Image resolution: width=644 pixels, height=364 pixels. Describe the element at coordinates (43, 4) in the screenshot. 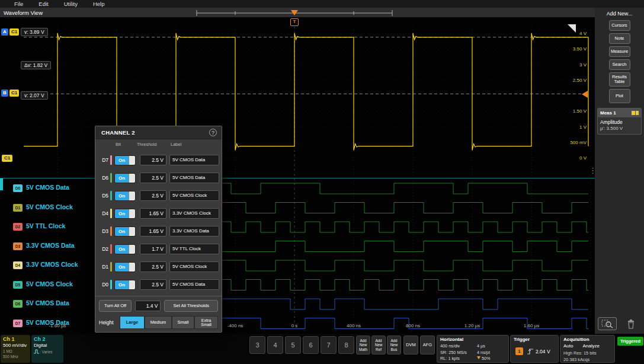

I see `menu-edit: Edit` at that location.